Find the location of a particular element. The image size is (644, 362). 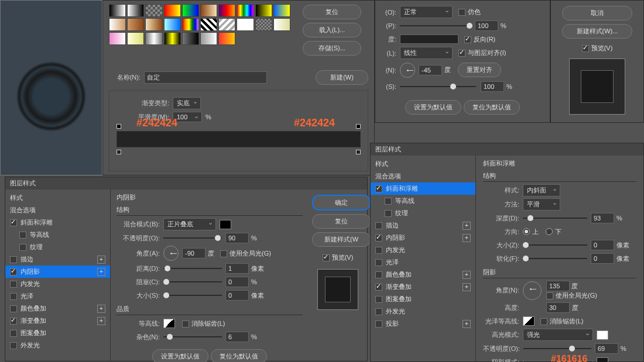

reset-align-button: 重置对齐 is located at coordinates (479, 70).